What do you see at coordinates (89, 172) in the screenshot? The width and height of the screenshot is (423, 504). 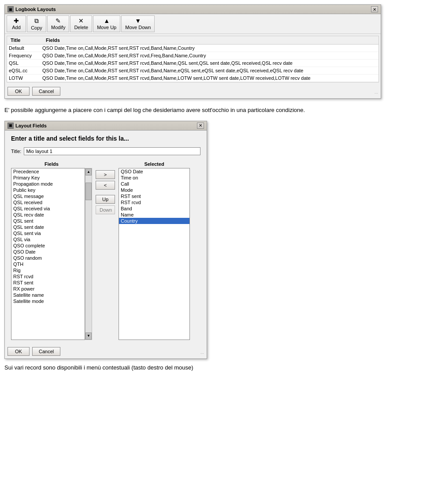 I see `scrollbar-up: ▲` at bounding box center [89, 172].